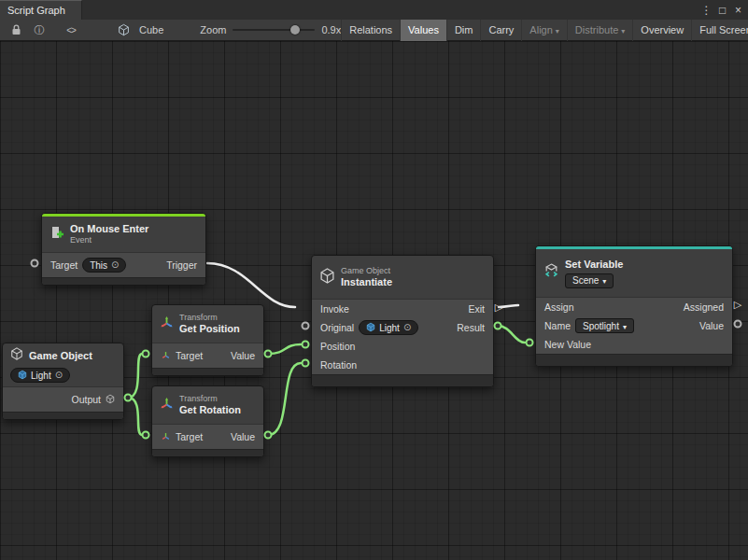 The height and width of the screenshot is (560, 748). Describe the element at coordinates (423, 30) in the screenshot. I see `values-button: Values` at that location.